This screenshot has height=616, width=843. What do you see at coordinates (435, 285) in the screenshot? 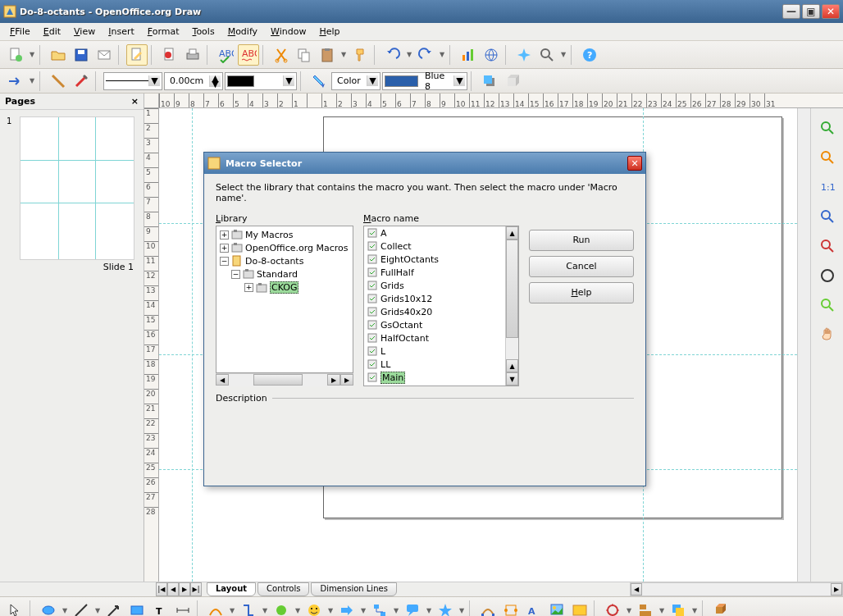
I see `macro-item: Grids` at bounding box center [435, 285].